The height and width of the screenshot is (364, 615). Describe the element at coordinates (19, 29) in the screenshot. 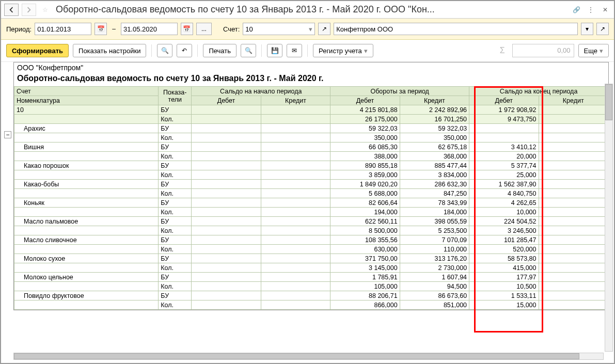

I see `period-label: Период:` at that location.